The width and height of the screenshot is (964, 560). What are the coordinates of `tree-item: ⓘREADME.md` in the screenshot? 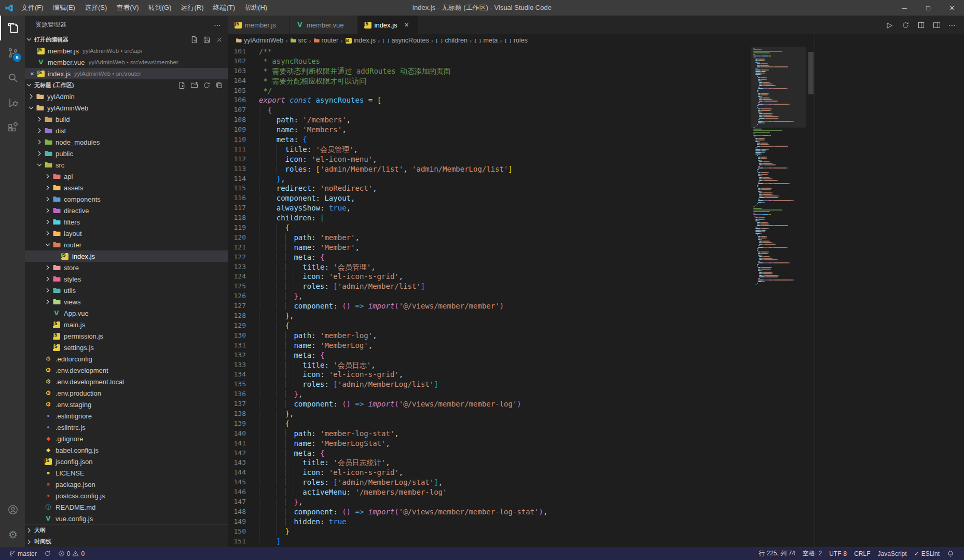 It's located at (127, 507).